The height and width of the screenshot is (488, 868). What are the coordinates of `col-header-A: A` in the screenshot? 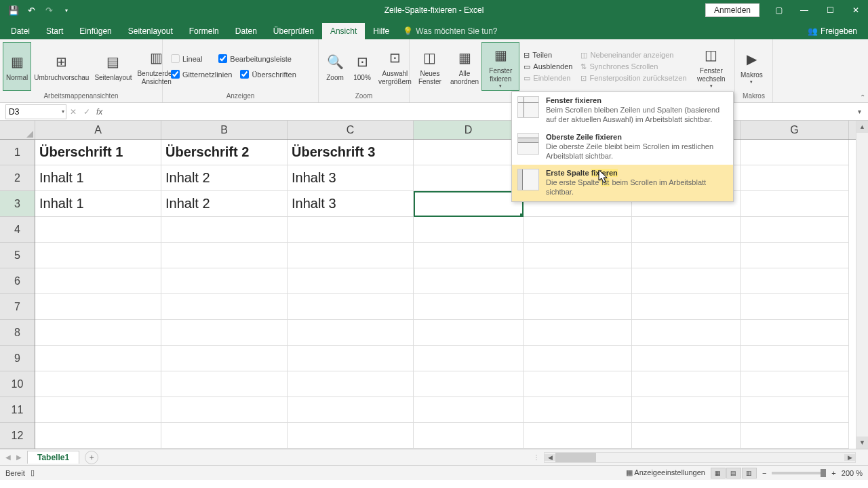 It's located at (98, 130).